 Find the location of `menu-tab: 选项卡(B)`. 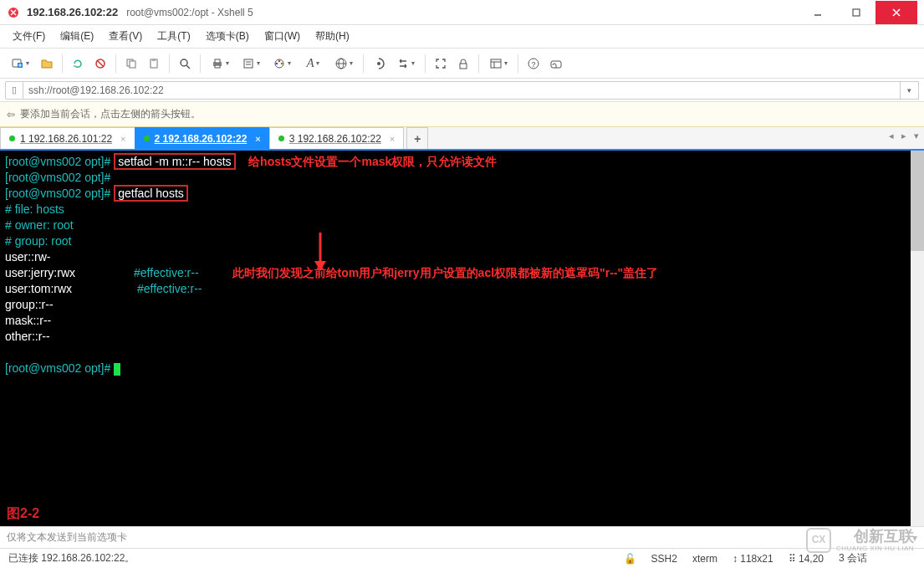

menu-tab: 选项卡(B) is located at coordinates (227, 37).